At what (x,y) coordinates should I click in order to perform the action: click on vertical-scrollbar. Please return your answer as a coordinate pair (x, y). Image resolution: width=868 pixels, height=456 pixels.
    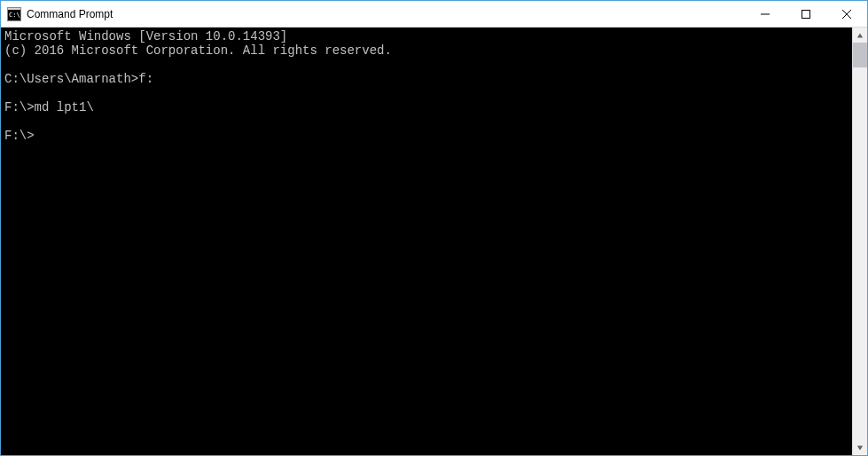
    Looking at the image, I should click on (860, 241).